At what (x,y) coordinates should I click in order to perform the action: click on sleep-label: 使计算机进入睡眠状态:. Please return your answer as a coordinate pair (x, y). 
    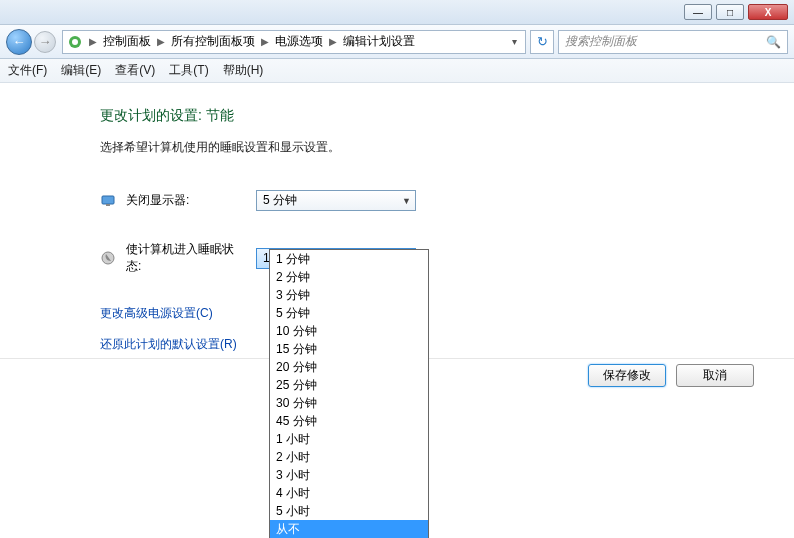
    Looking at the image, I should click on (186, 258).